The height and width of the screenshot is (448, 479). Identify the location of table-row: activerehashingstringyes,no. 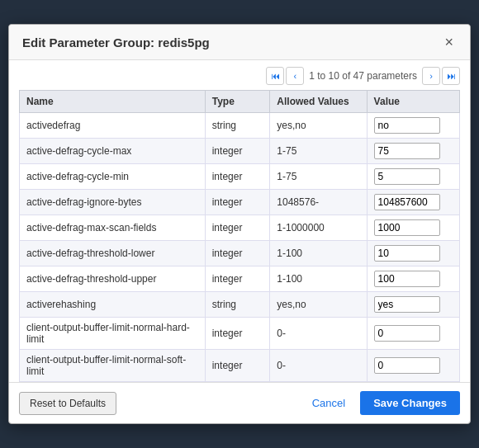
(240, 305).